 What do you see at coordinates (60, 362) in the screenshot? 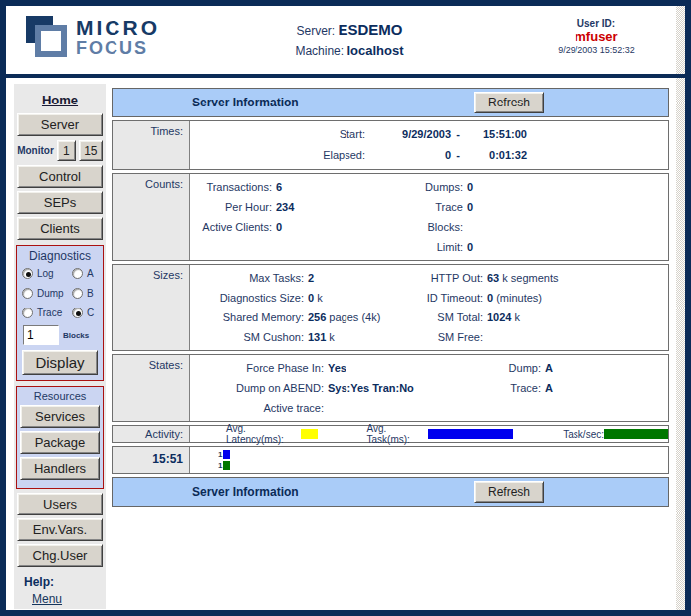
I see `display-button: Display` at bounding box center [60, 362].